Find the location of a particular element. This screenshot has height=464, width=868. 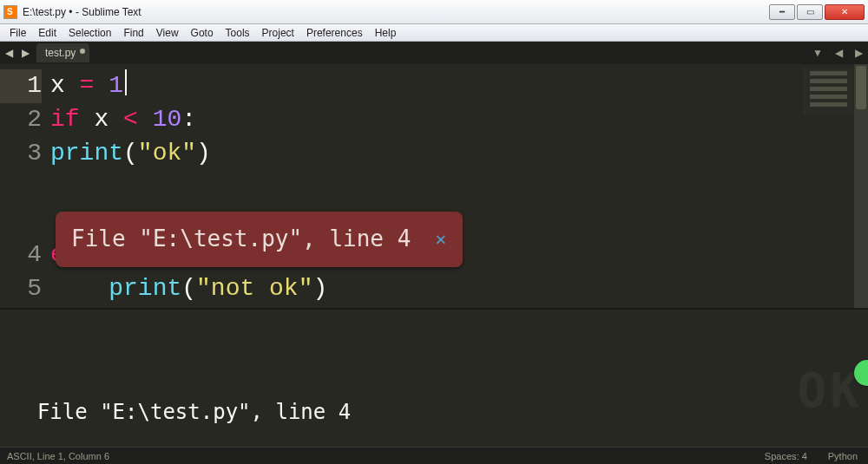

menu-goto: Goto is located at coordinates (202, 33).